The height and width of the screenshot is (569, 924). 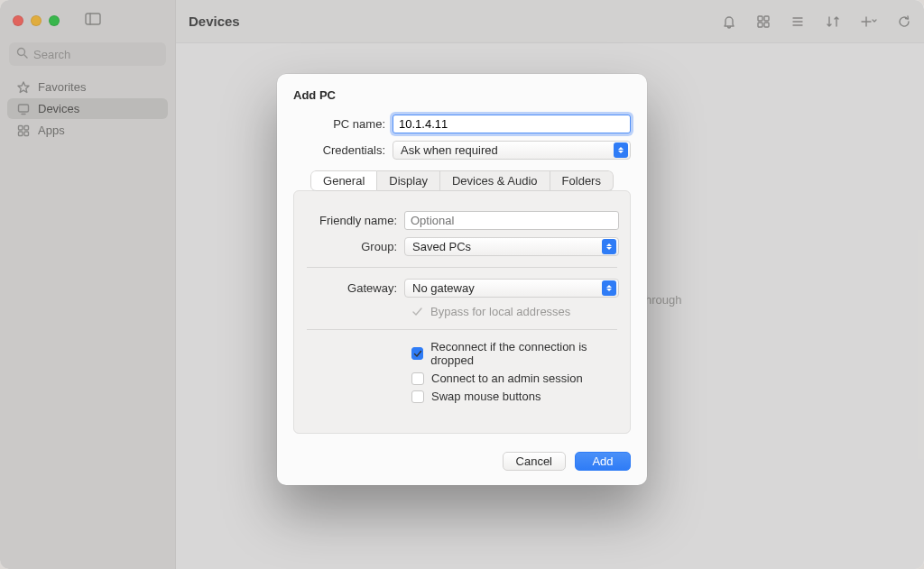 I want to click on friendly-name-input, so click(x=512, y=220).